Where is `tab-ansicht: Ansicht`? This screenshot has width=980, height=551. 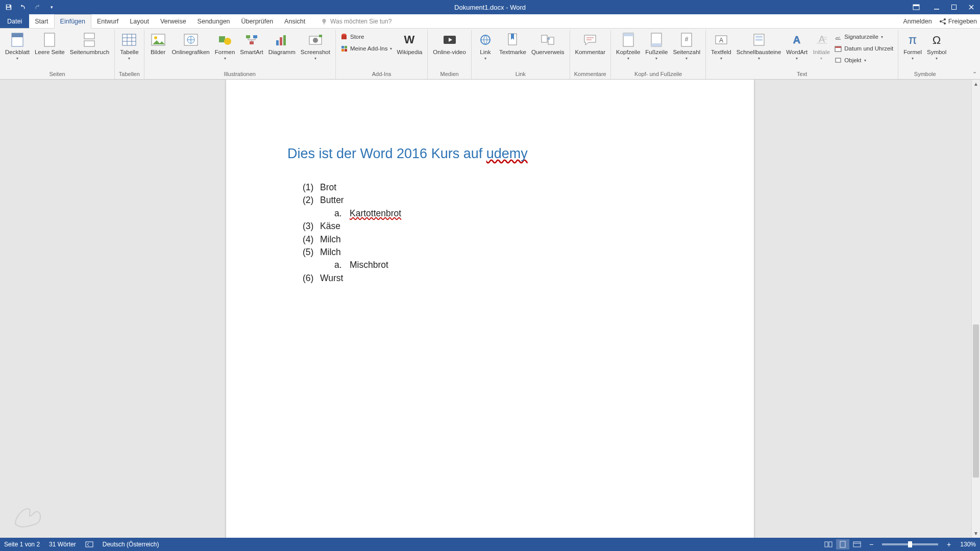
tab-ansicht: Ansicht is located at coordinates (295, 21).